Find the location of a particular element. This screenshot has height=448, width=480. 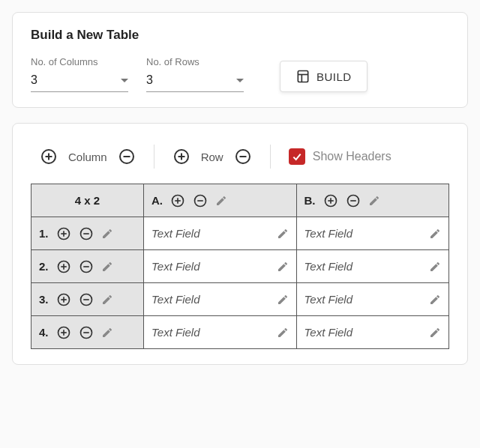

rows-value: 3 is located at coordinates (150, 80).